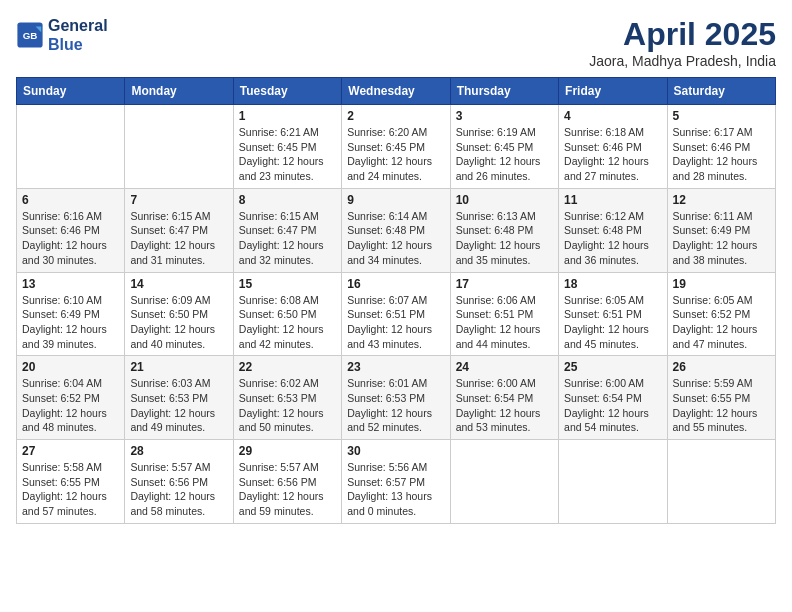  What do you see at coordinates (70, 384) in the screenshot?
I see `sunrise-text: Sunrise: 6:04 AM` at bounding box center [70, 384].